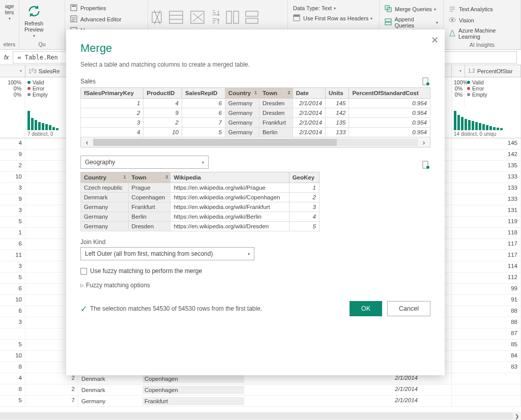 This screenshot has width=521, height=420. I want to click on group-label: Qu, so click(42, 45).